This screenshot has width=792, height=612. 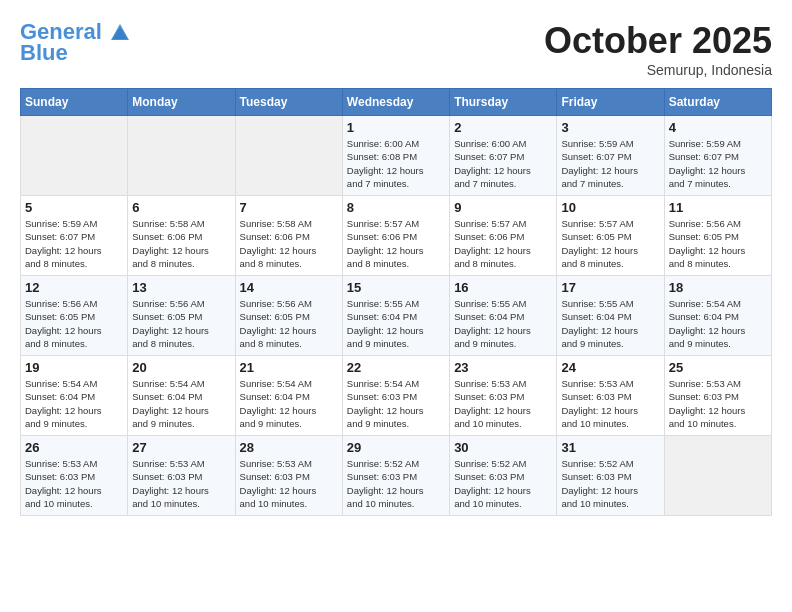 I want to click on calendar-cell: 8Sunrise: 5:57 AMSunset: 6:06 PMDaylight…, so click(x=396, y=236).